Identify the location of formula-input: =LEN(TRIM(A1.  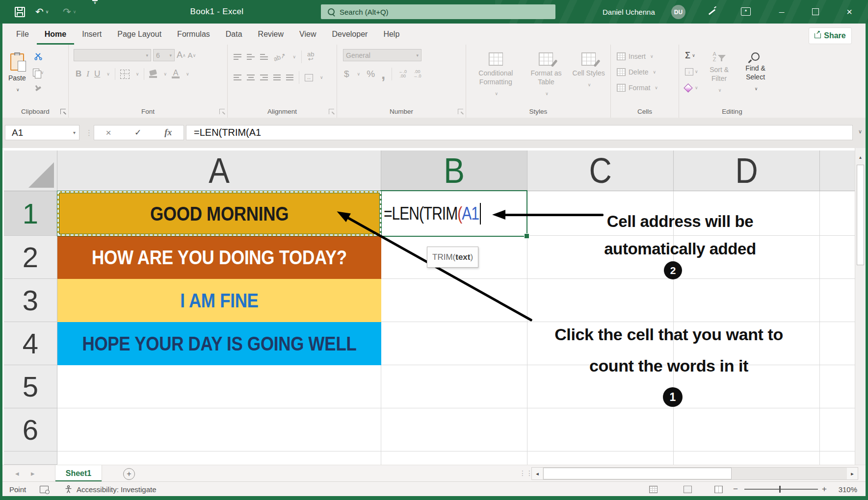
(519, 132).